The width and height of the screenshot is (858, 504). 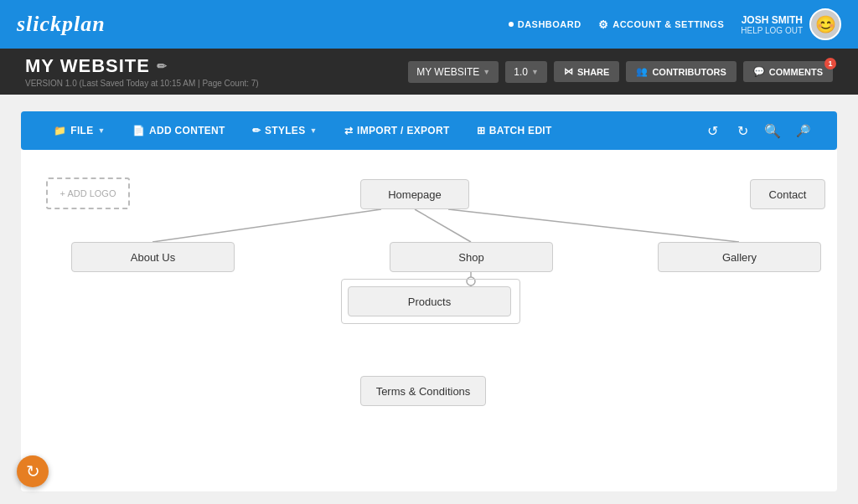 What do you see at coordinates (179, 131) in the screenshot?
I see `add-content-button: 📄 ADD CONTENT` at bounding box center [179, 131].